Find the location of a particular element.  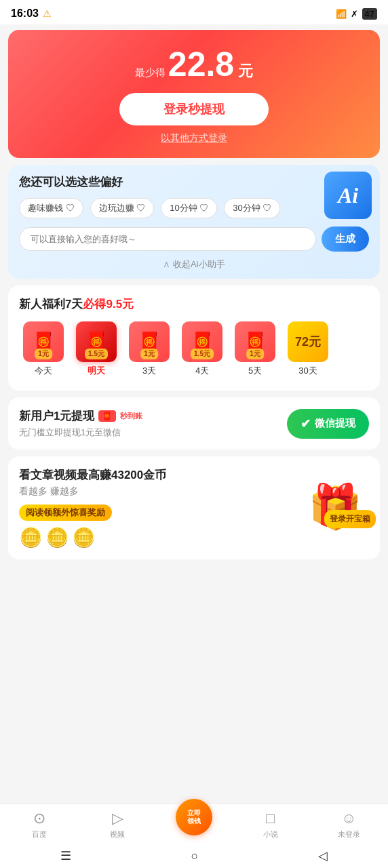

coin-2: 🪙 is located at coordinates (57, 537).